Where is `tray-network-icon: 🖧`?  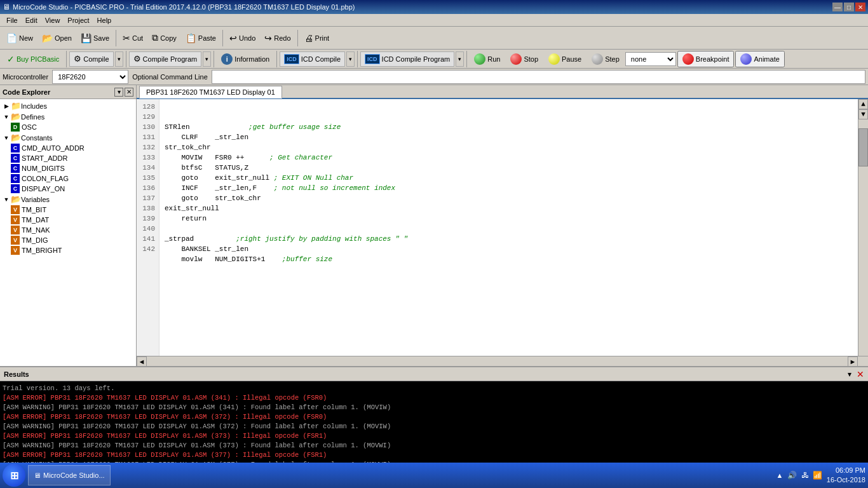
tray-network-icon: 🖧 is located at coordinates (805, 475).